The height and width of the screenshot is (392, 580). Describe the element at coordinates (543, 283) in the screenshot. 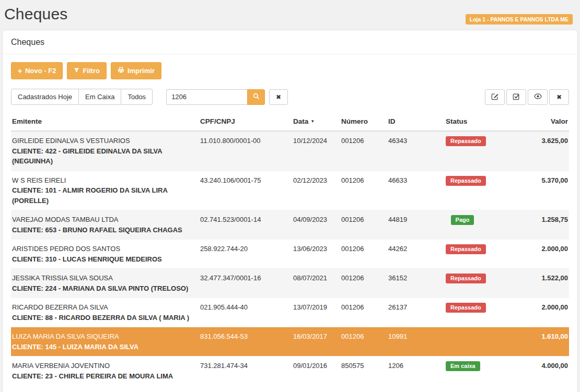

I see `valor-cell: 1.522,00` at that location.